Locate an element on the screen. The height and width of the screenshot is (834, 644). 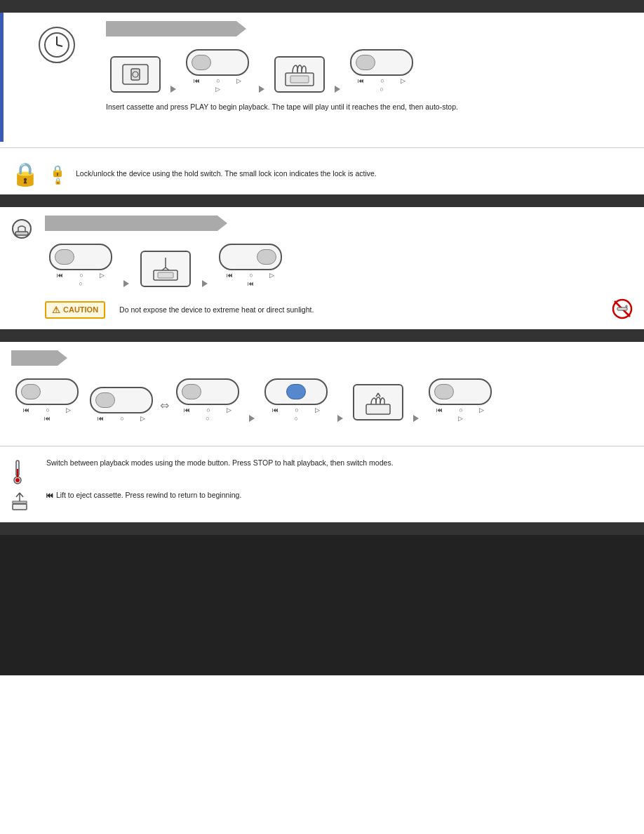
no-smoke-icon is located at coordinates (622, 310).